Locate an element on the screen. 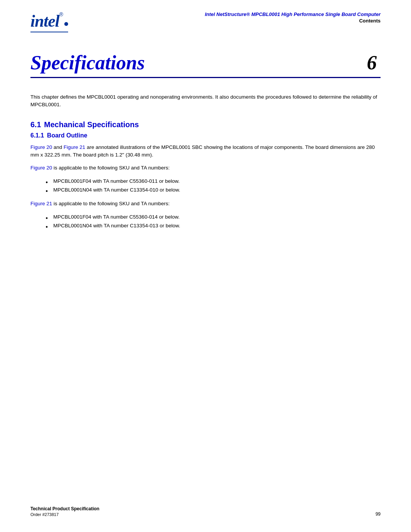  footer-left: Technical Product Specification Order #2… is located at coordinates (65, 511).